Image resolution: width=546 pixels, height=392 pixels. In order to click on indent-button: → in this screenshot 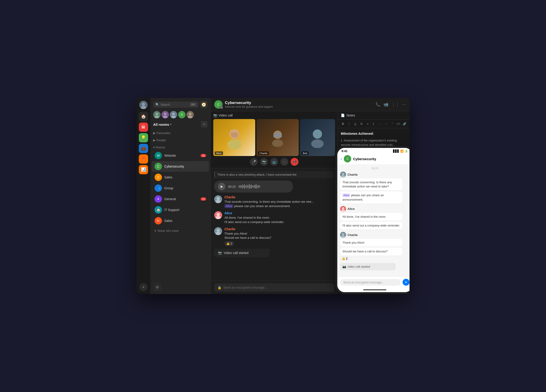, I will do `click(380, 124)`.